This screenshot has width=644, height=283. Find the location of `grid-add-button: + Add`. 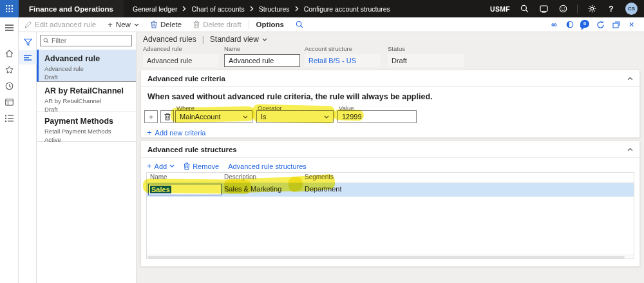

grid-add-button: + Add is located at coordinates (161, 166).